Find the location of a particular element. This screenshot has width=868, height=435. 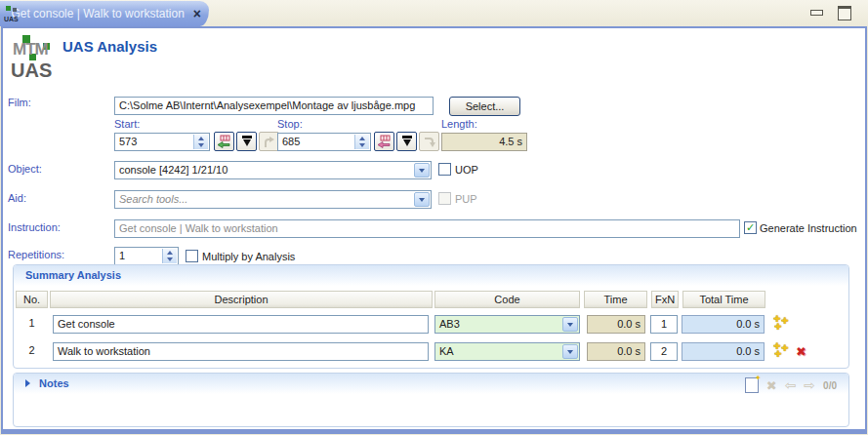

repetitions-value: 1 is located at coordinates (122, 256).